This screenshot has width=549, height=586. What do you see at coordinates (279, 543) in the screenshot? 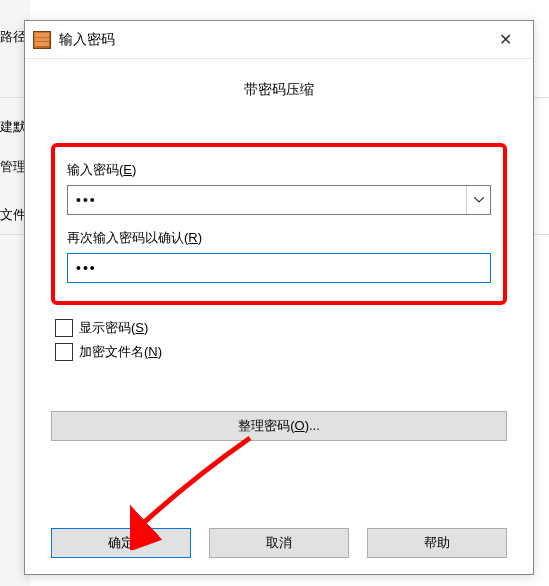
I see `dialog-footer: 确定 取消 帮助` at bounding box center [279, 543].